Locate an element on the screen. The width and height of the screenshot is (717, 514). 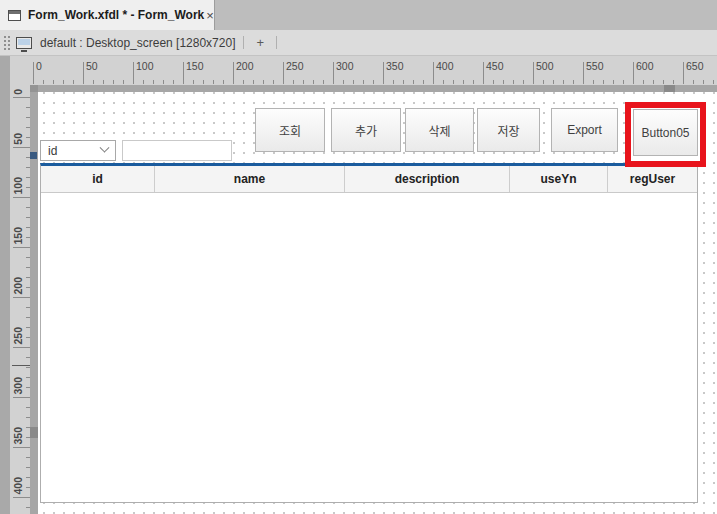
ruler-cursor-marker is located at coordinates (21, 366).